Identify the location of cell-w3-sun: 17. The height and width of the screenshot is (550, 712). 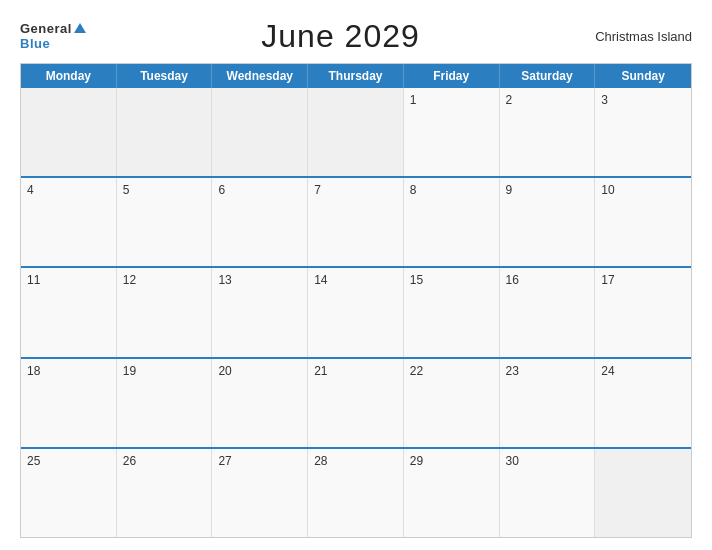
(643, 312).